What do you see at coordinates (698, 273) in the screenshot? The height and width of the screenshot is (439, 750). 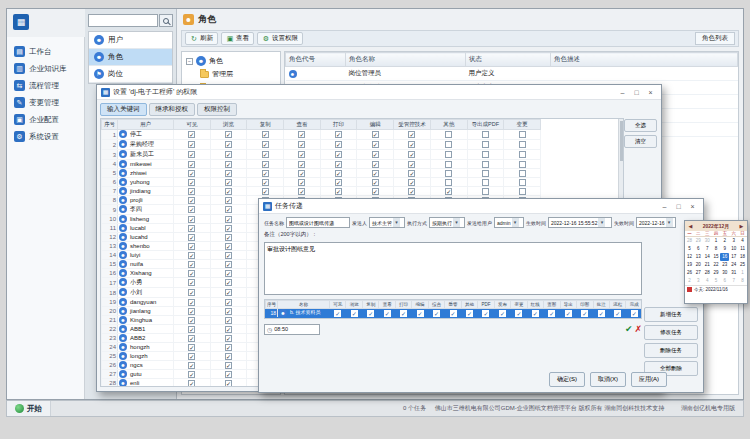 I see `calendar-day: 27` at bounding box center [698, 273].